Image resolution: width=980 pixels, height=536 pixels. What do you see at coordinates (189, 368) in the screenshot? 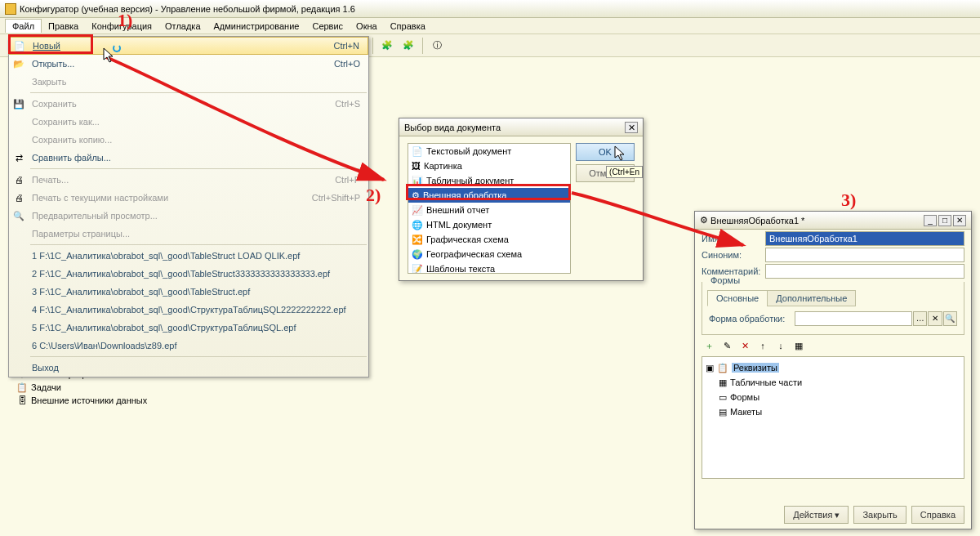
I see `file-exit: Выход` at bounding box center [189, 368].